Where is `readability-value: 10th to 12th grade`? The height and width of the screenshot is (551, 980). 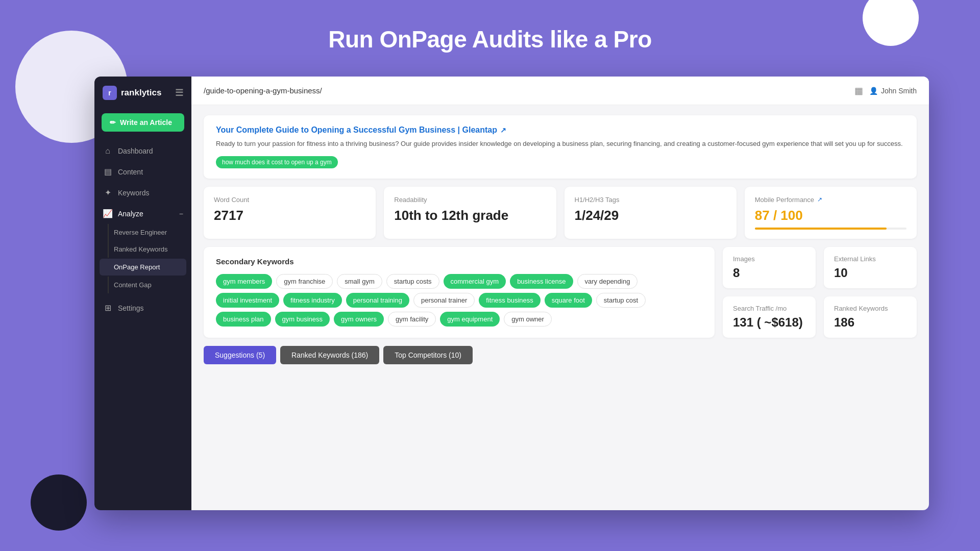 readability-value: 10th to 12th grade is located at coordinates (470, 215).